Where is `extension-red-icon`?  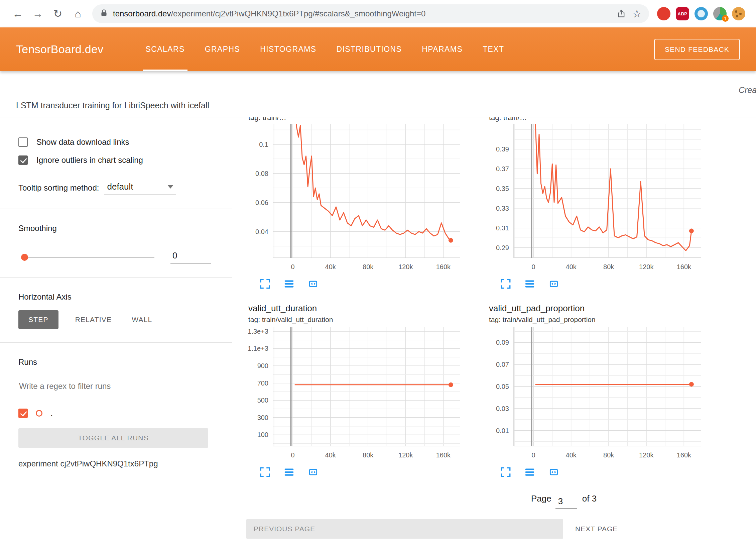
extension-red-icon is located at coordinates (664, 14).